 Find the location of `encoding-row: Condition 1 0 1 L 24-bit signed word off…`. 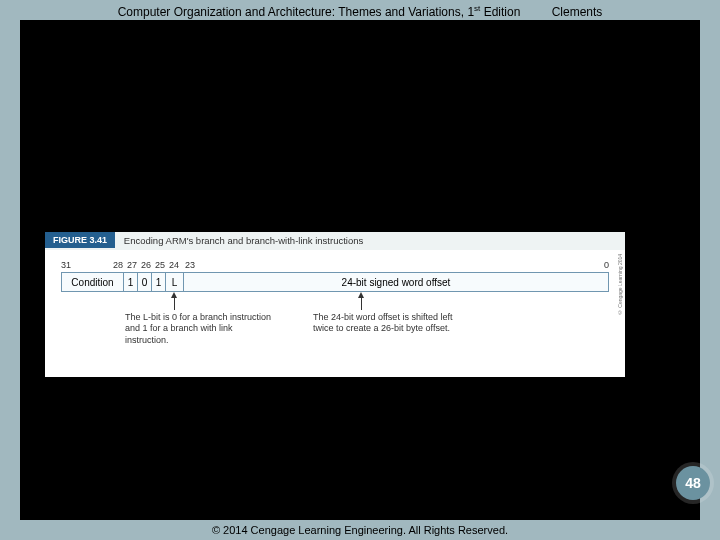

encoding-row: Condition 1 0 1 L 24-bit signed word off… is located at coordinates (335, 282).